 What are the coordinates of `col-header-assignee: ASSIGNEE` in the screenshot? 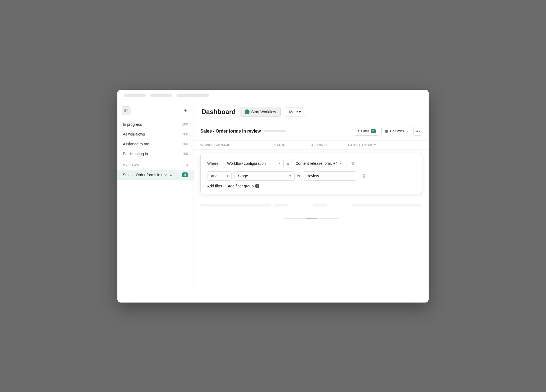 It's located at (330, 145).